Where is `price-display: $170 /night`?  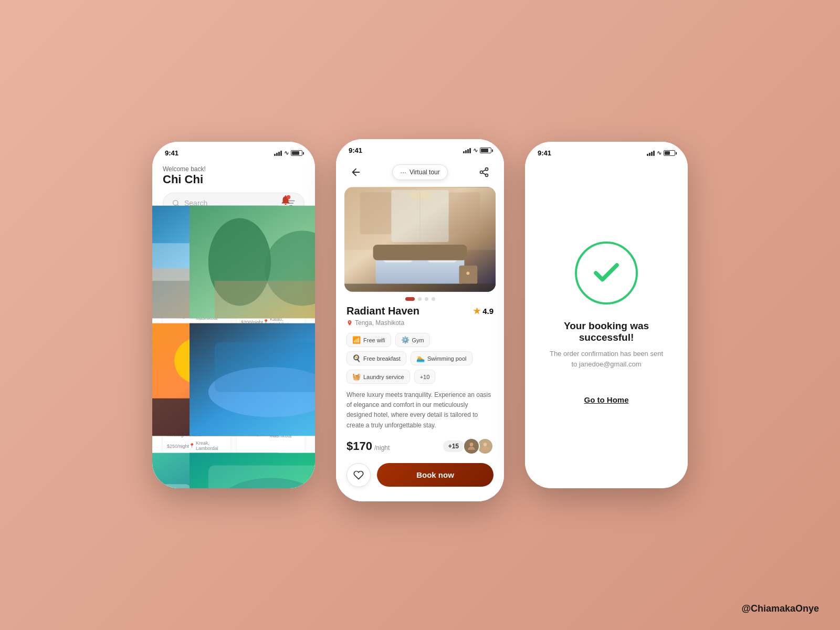
price-display: $170 /night is located at coordinates (368, 446).